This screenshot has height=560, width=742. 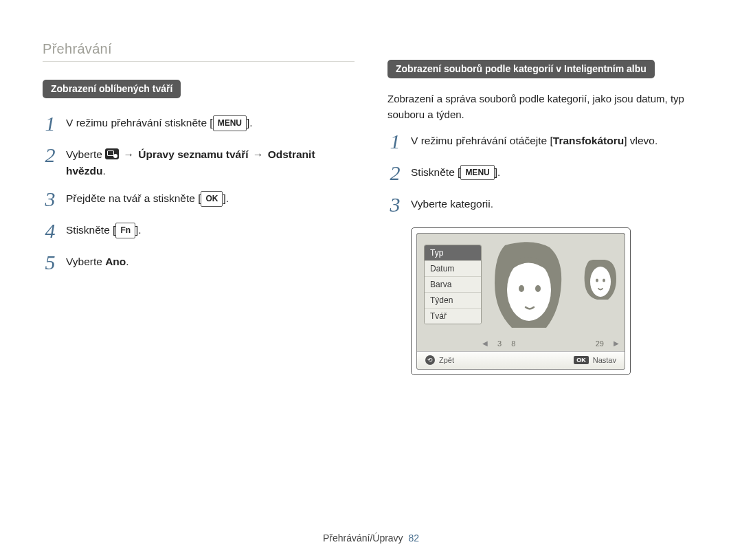 I want to click on strip-num: 29, so click(x=600, y=344).